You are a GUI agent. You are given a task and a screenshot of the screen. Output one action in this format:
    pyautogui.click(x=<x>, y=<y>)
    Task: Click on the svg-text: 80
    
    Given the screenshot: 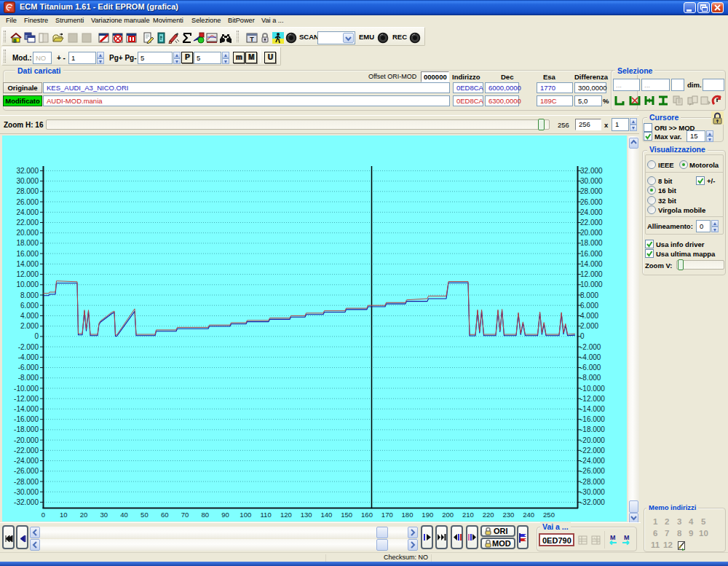 What is the action you would take?
    pyautogui.click(x=205, y=514)
    